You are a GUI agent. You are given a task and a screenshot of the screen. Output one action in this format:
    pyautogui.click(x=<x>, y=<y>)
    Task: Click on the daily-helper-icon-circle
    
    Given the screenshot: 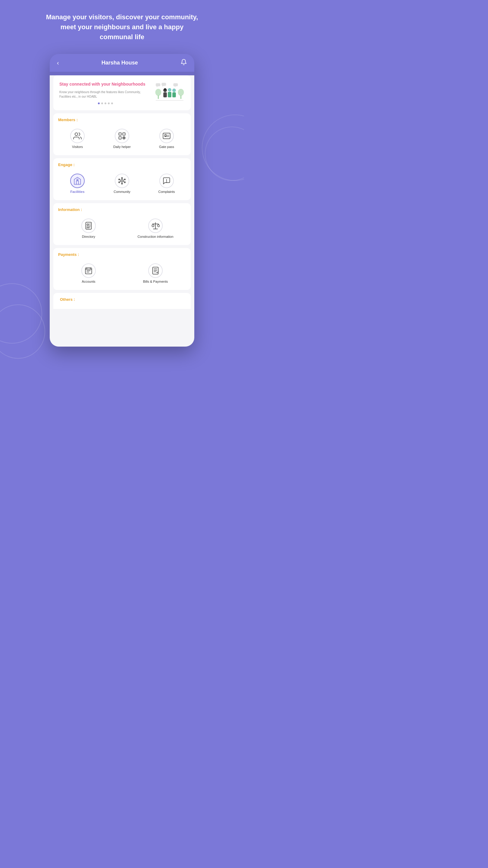 What is the action you would take?
    pyautogui.click(x=122, y=136)
    